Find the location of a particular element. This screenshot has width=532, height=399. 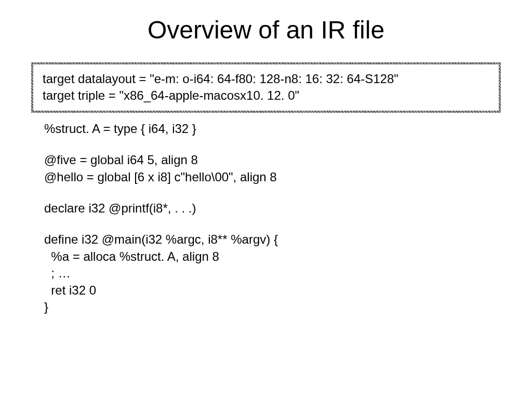

code-line-hello: @hello = global [6 x i8] c"hello\00", al… is located at coordinates (288, 177).